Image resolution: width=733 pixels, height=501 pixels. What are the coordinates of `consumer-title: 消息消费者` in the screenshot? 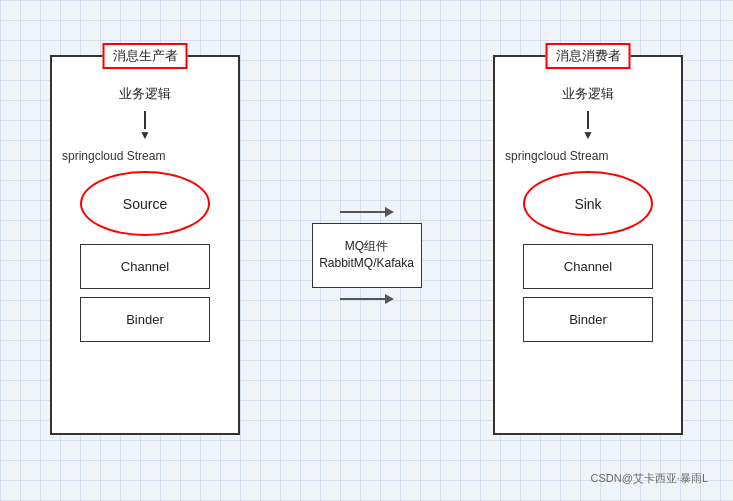 It's located at (588, 56).